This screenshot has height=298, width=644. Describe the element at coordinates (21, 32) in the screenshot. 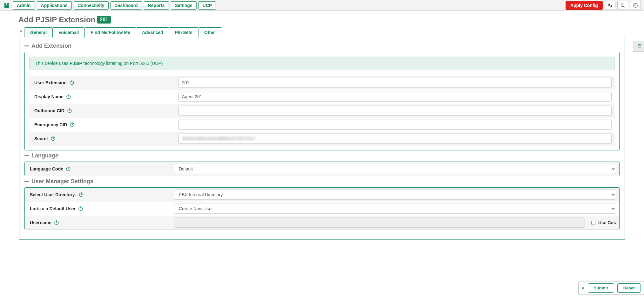

I see `back-chevron-icon` at that location.